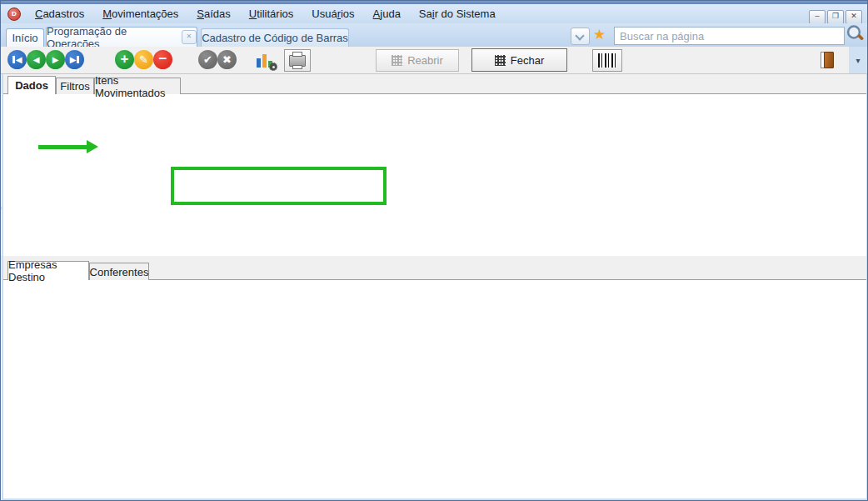 The image size is (868, 501). Describe the element at coordinates (434, 35) in the screenshot. I see `document-tab-strip: Início Programação de Operações ✕ Cadast…` at that location.